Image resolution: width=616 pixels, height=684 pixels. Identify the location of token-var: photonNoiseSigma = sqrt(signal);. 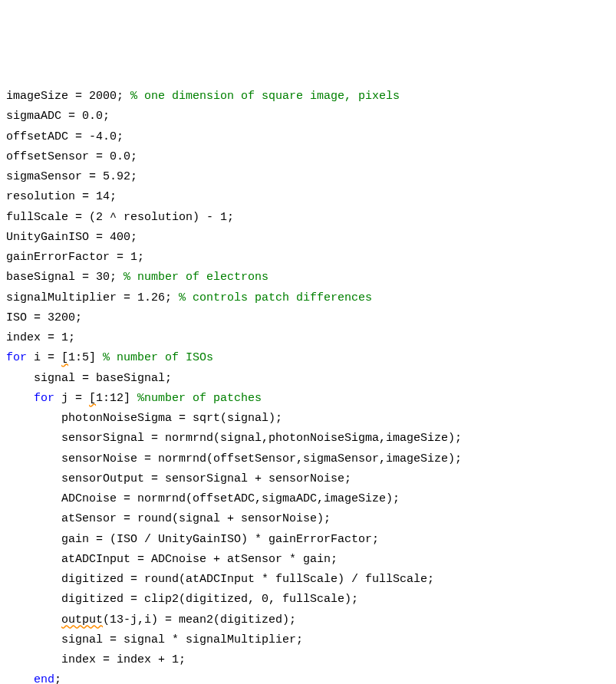
(172, 419).